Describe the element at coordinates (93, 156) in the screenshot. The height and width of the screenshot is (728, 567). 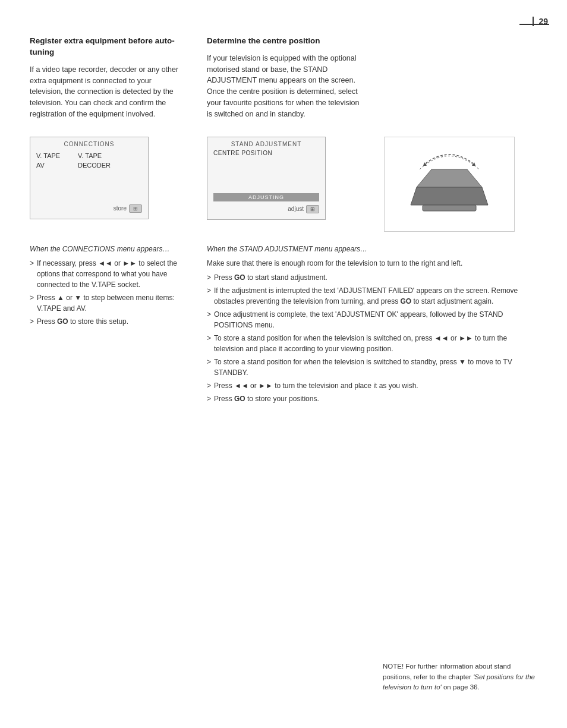
I see `connections-col2-row1: V. TAPE` at that location.